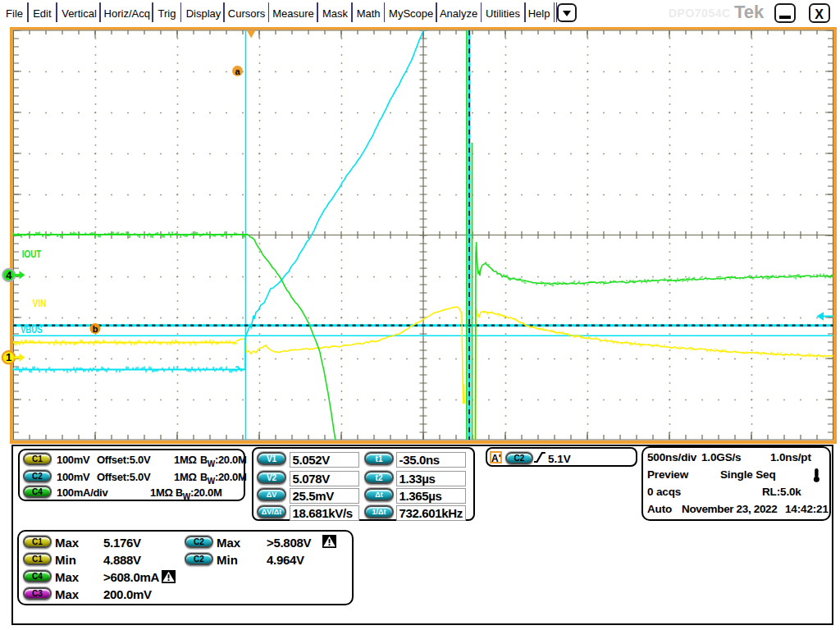 Image resolution: width=840 pixels, height=630 pixels. Describe the element at coordinates (238, 71) in the screenshot. I see `svg-text: a` at that location.